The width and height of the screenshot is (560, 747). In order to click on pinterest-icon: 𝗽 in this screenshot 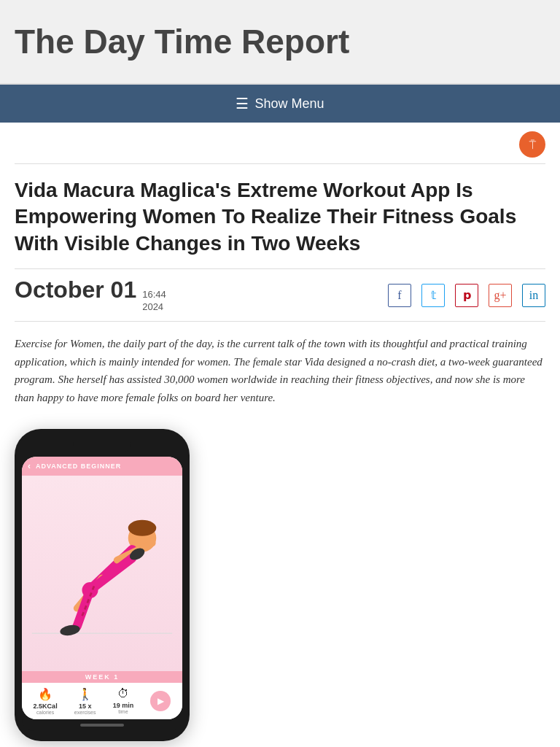, I will do `click(467, 295)`.